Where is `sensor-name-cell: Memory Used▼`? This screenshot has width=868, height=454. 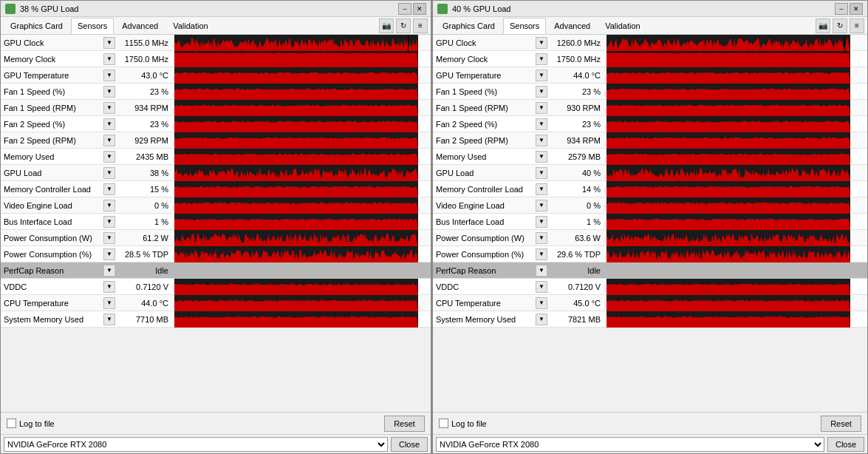
sensor-name-cell: Memory Used▼ is located at coordinates (491, 157).